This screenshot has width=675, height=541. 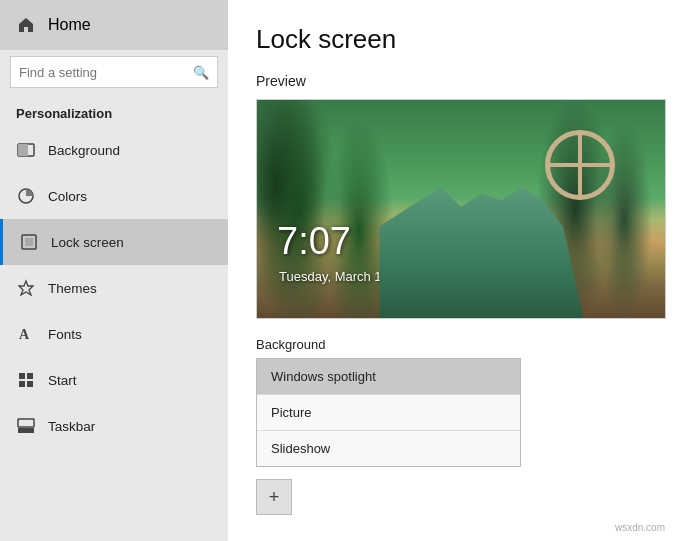 What do you see at coordinates (26, 150) in the screenshot?
I see `background-icon` at bounding box center [26, 150].